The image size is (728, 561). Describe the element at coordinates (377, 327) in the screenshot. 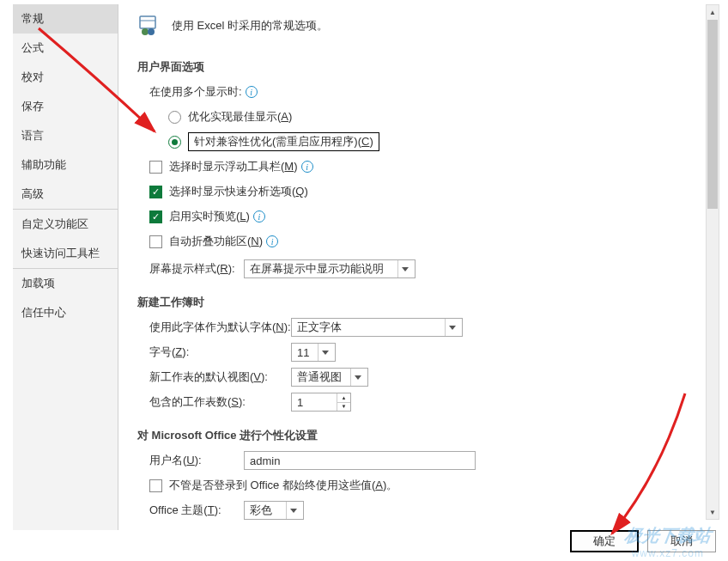

I see `default-font-combo: 正文字体` at that location.